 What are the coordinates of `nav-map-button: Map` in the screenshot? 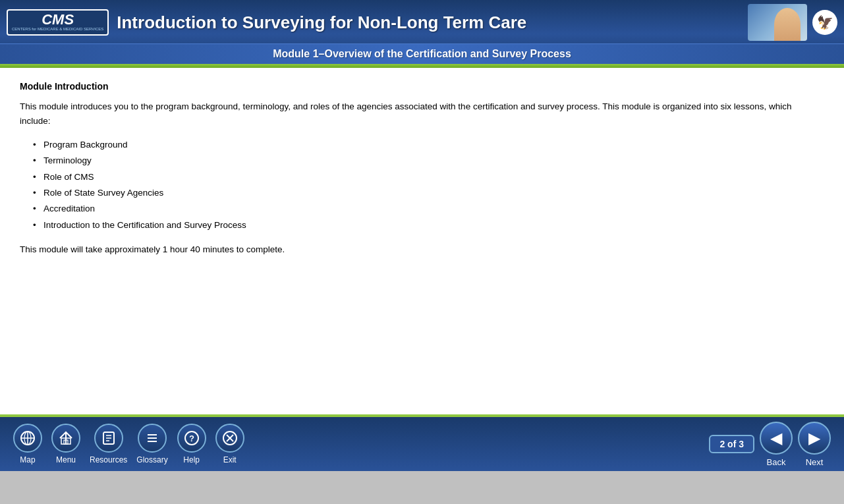 It's located at (28, 444).